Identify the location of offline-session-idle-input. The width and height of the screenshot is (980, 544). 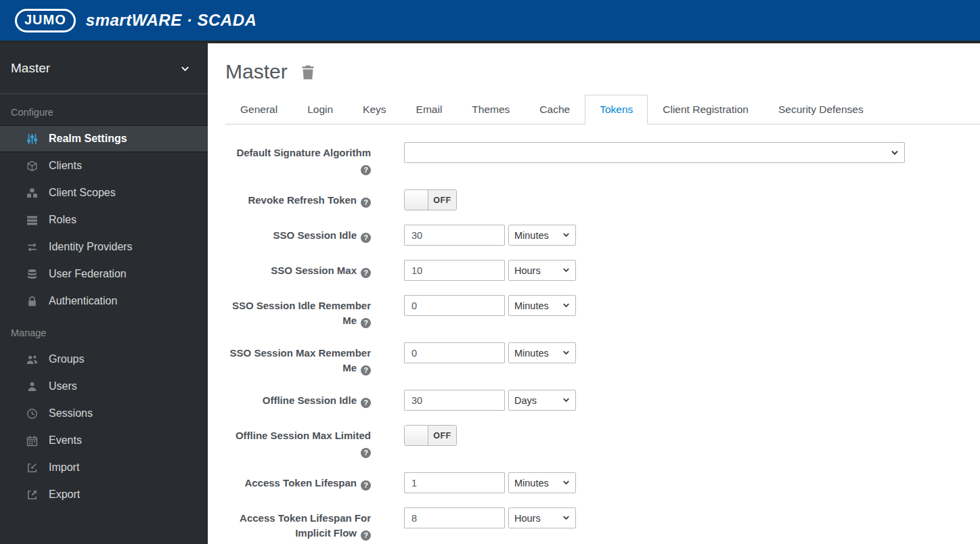
(455, 401).